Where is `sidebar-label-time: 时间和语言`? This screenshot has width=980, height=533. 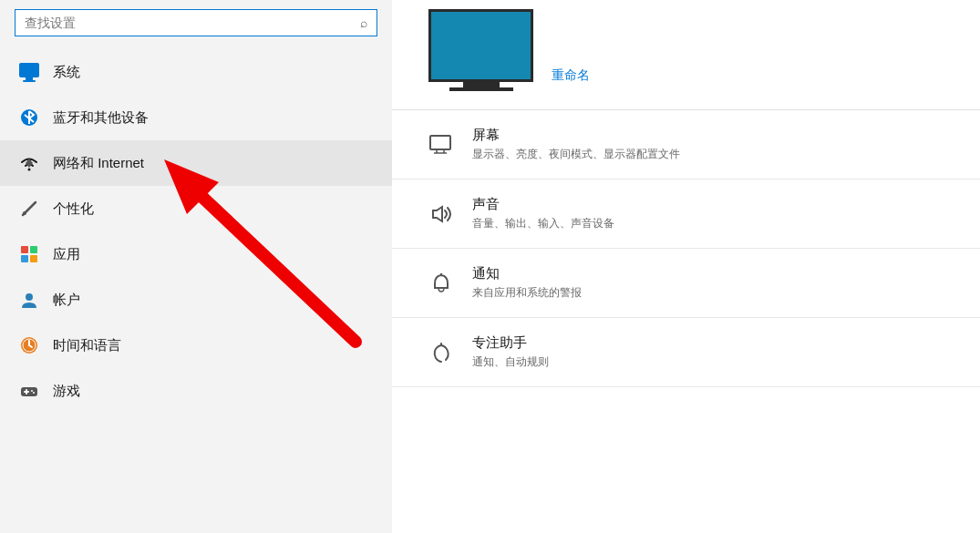 sidebar-label-time: 时间和语言 is located at coordinates (88, 346).